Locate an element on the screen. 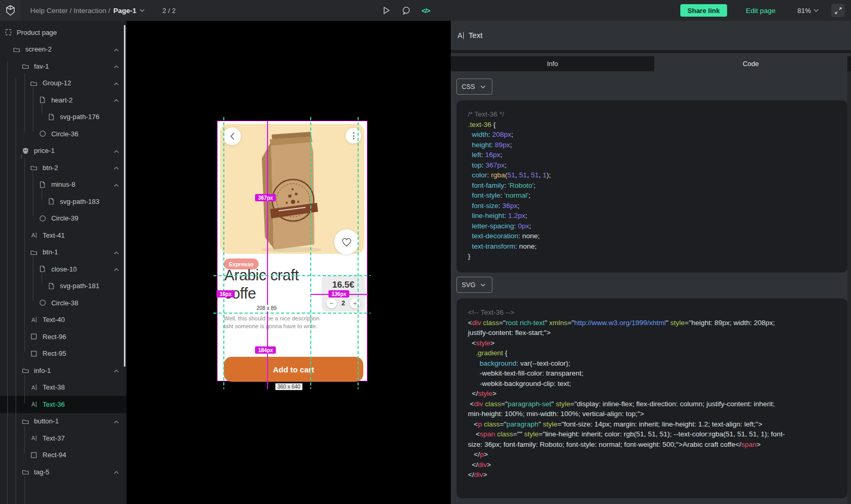 This screenshot has height=504, width=851. breadcrumb-path: Help Center / Interaction / is located at coordinates (70, 10).